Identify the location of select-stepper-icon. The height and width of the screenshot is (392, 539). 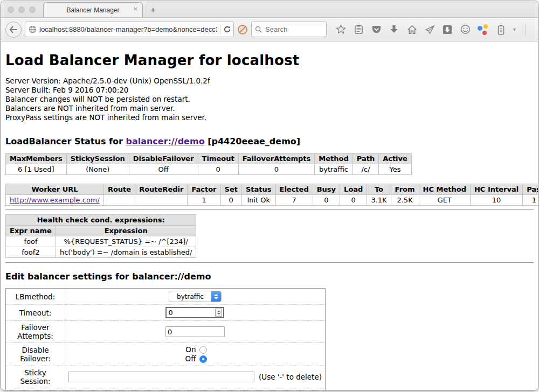
(216, 296).